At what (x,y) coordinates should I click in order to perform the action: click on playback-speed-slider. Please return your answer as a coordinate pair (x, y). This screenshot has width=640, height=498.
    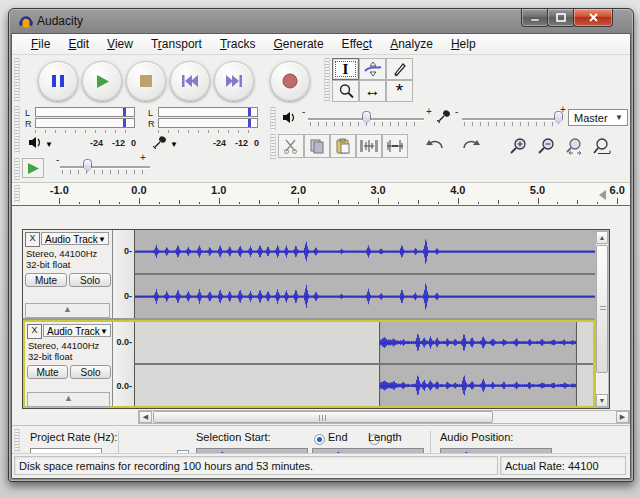
    Looking at the image, I should click on (105, 166).